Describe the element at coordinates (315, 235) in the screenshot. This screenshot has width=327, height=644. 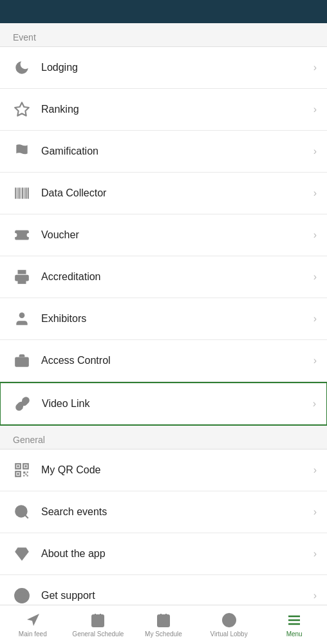
I see `chevron-icon-voucher: ›` at that location.